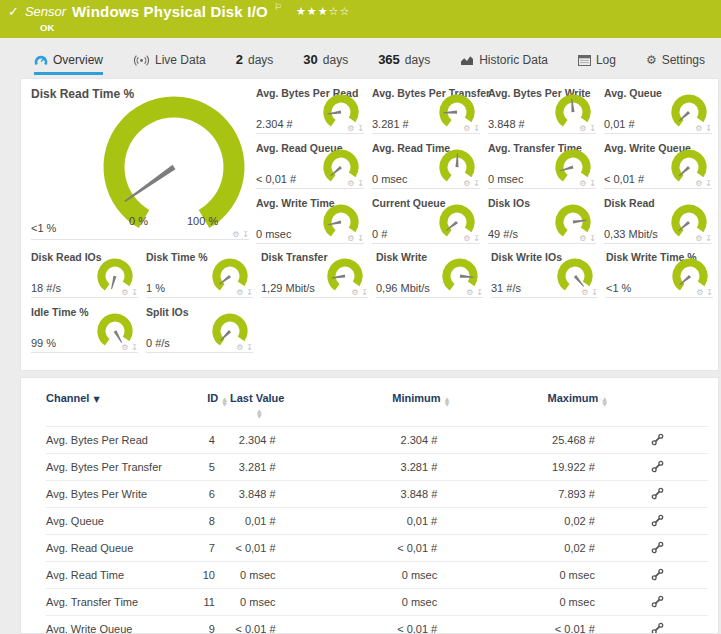 This screenshot has height=634, width=721. What do you see at coordinates (78, 60) in the screenshot?
I see `tab-label: Overview` at bounding box center [78, 60].